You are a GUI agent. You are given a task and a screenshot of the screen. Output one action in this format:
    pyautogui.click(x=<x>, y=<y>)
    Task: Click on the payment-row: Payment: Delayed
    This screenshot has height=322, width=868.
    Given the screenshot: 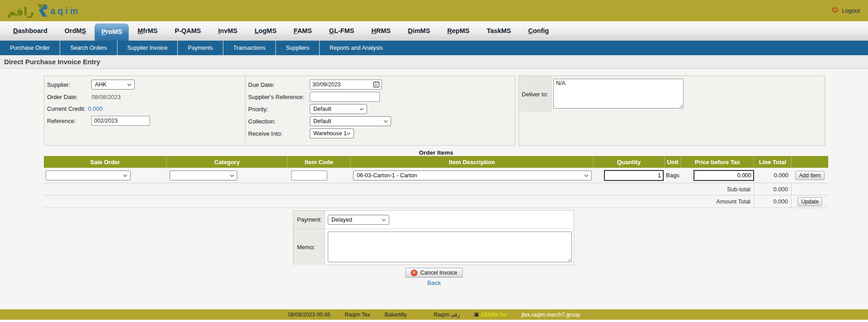 What is the action you would take?
    pyautogui.click(x=434, y=220)
    